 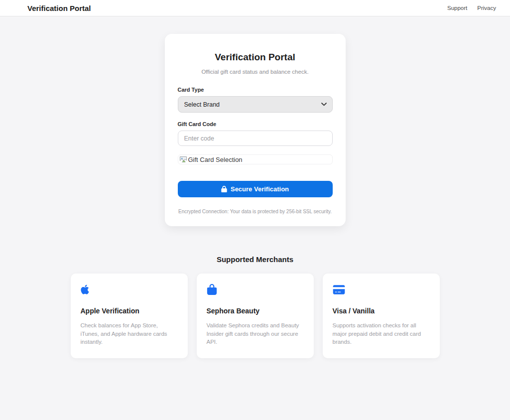 What do you see at coordinates (260, 189) in the screenshot?
I see `secure-verification-label: Secure Verification` at bounding box center [260, 189].